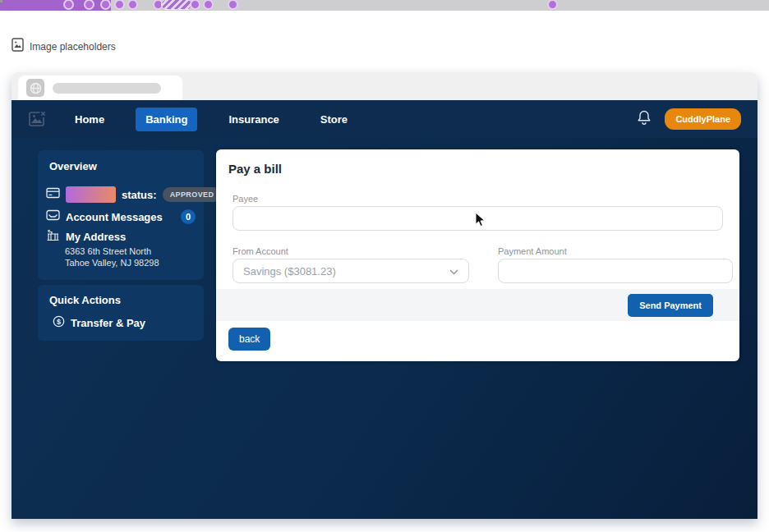  I want to click on nav-tab-insurance: Insurance, so click(253, 120).